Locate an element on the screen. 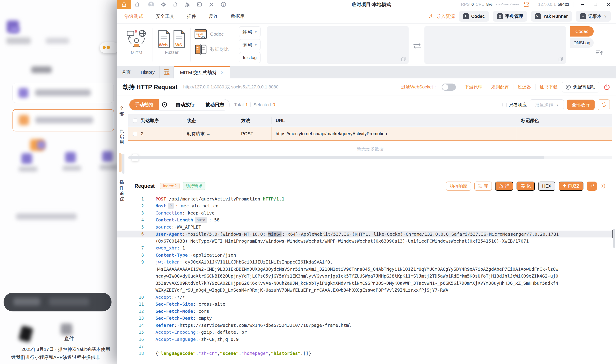 Image resolution: width=616 pixels, height=364 pixels. table-horizontal-scrollbar is located at coordinates (370, 157).